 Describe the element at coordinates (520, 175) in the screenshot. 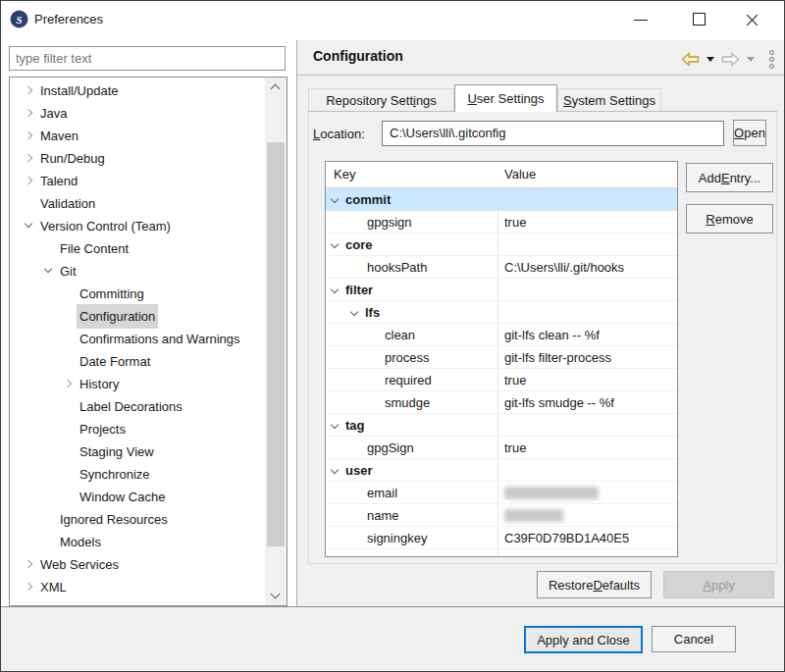

I see `value-column-header: Value` at that location.